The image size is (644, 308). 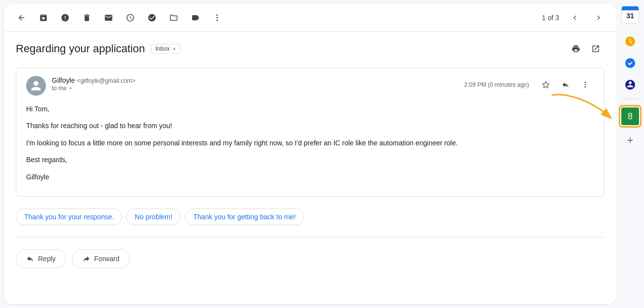 I want to click on sender-to: to me, so click(x=258, y=88).